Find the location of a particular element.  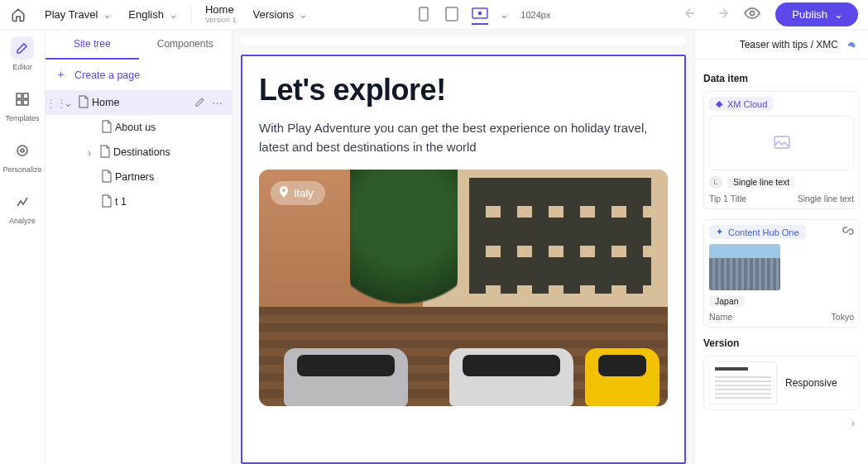

tag-chip: Japan is located at coordinates (727, 301).